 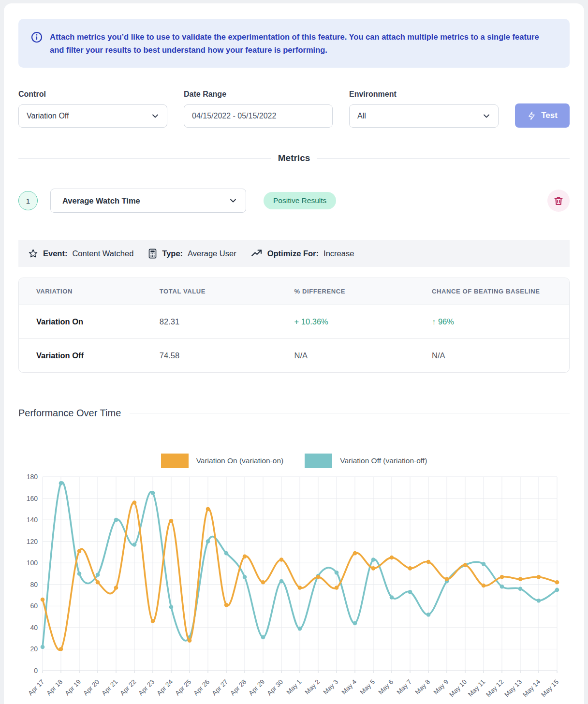 I want to click on info-banner: Attach metrics you’d like to use to vali…, so click(x=294, y=44).